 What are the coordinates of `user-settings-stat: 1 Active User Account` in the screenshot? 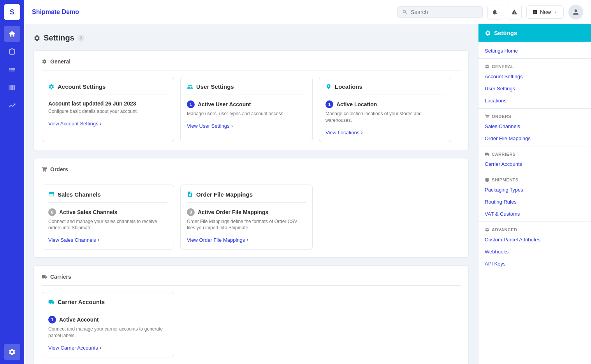 It's located at (246, 104).